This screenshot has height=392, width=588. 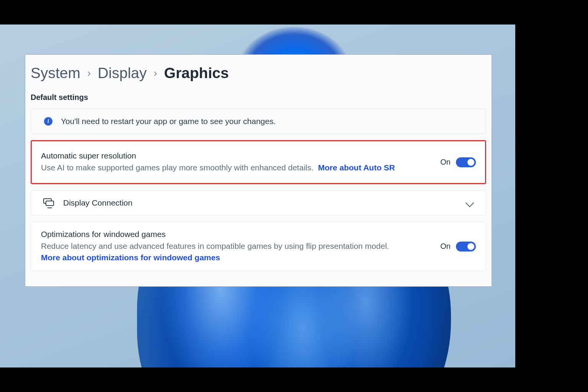 What do you see at coordinates (122, 73) in the screenshot?
I see `breadcrumb-display: Display` at bounding box center [122, 73].